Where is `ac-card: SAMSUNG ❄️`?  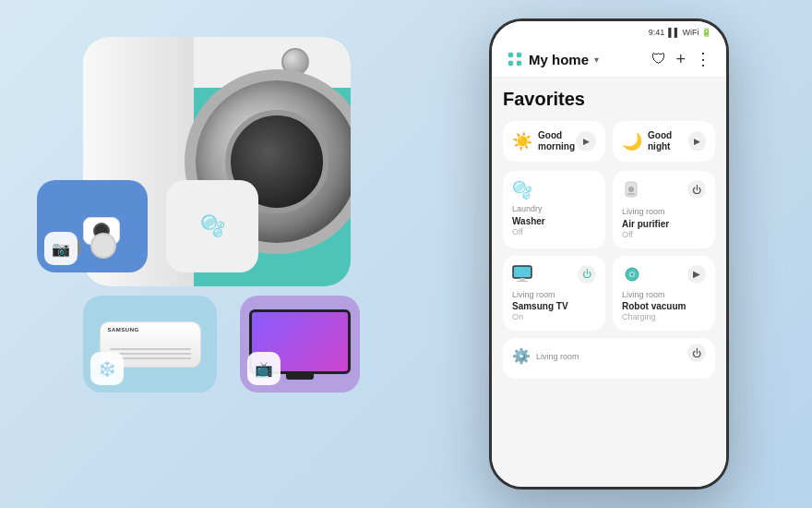 ac-card: SAMSUNG ❄️ is located at coordinates (149, 344).